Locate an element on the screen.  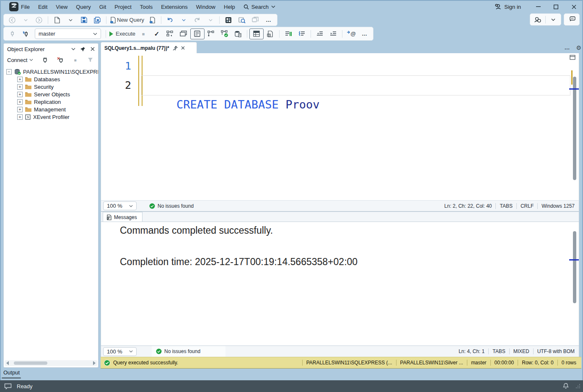
menu-window: Window is located at coordinates (206, 7).